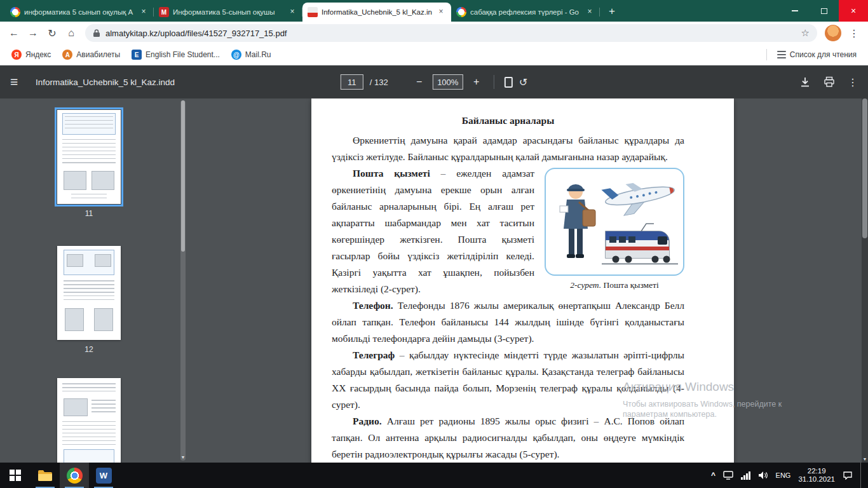  Describe the element at coordinates (824, 11) in the screenshot. I see `maximize-icon` at that location.